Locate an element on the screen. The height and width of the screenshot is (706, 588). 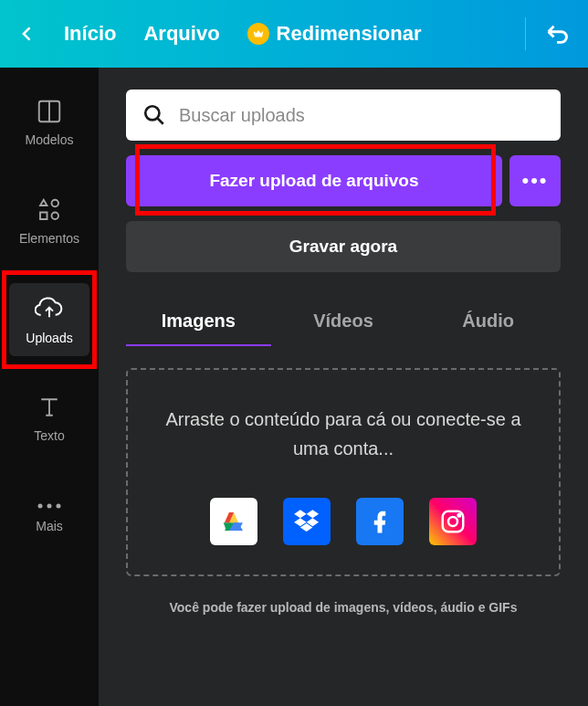
google-drive-icon is located at coordinates (234, 522).